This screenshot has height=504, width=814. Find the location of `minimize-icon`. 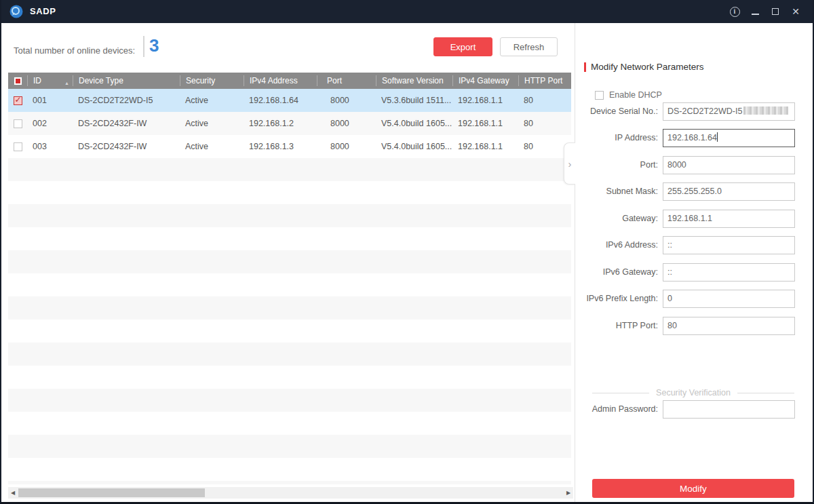

minimize-icon is located at coordinates (756, 14).